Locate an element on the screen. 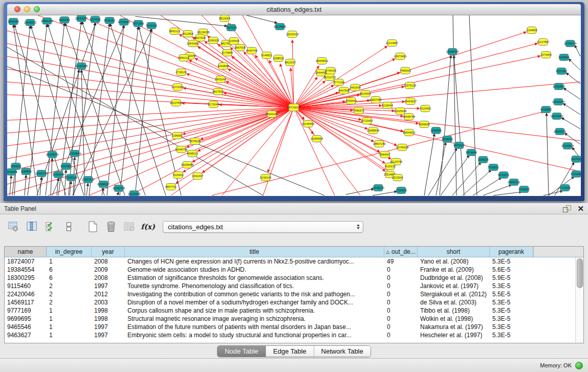 This screenshot has height=372, width=588. table-row: 977716911998Corpus callosum shape and si… is located at coordinates (294, 311).